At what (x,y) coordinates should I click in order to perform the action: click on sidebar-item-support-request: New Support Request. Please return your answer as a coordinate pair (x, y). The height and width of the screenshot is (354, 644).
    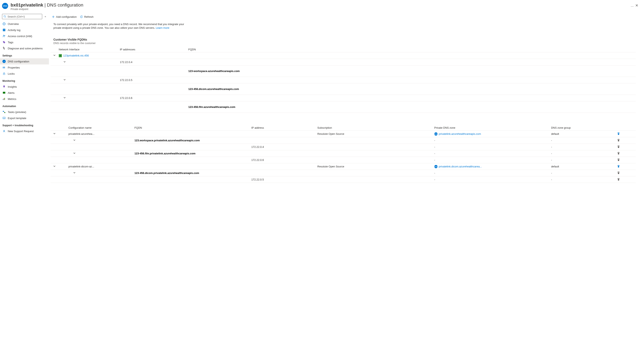
    Looking at the image, I should click on (24, 131).